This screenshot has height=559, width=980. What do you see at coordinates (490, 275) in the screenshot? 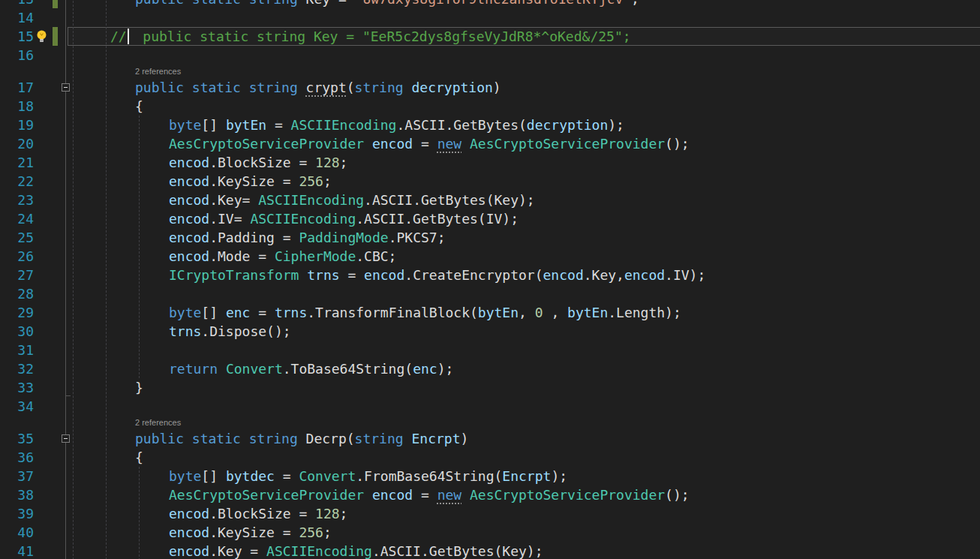
I see `code-line: 27ICryptoTransform trns = encod.CreateEn…` at bounding box center [490, 275].